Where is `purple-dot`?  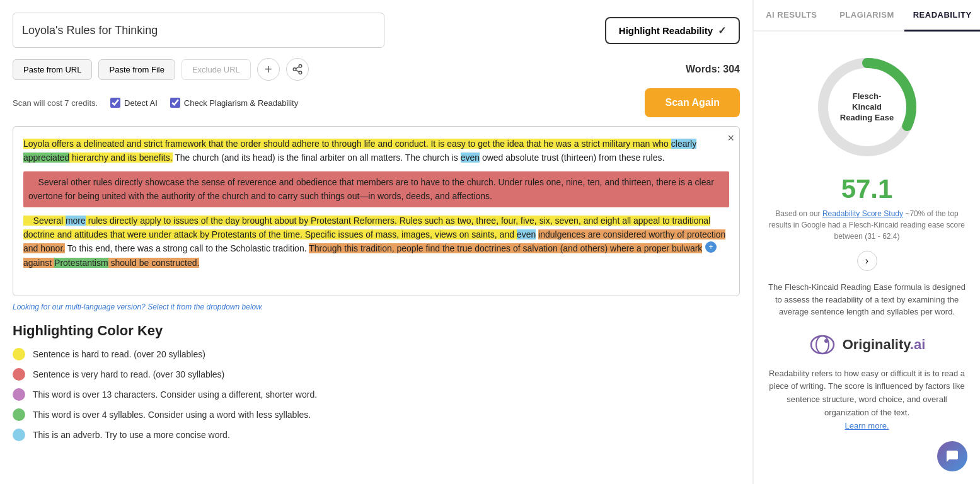
purple-dot is located at coordinates (19, 395).